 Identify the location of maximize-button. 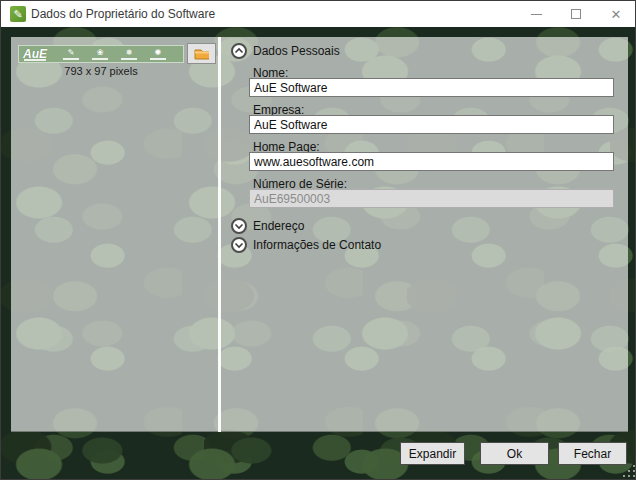
(576, 14).